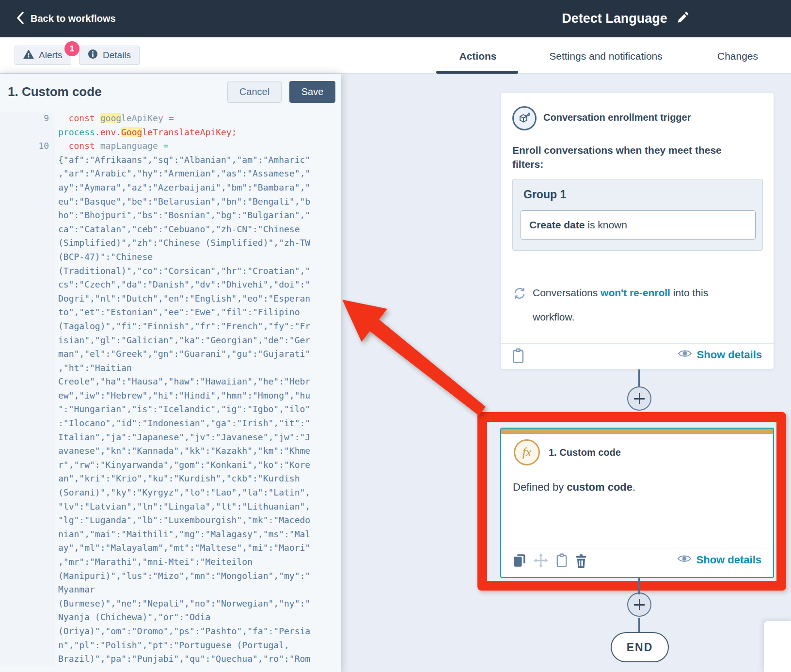 The width and height of the screenshot is (791, 672). What do you see at coordinates (637, 343) in the screenshot?
I see `trigger-footer-divider` at bounding box center [637, 343].